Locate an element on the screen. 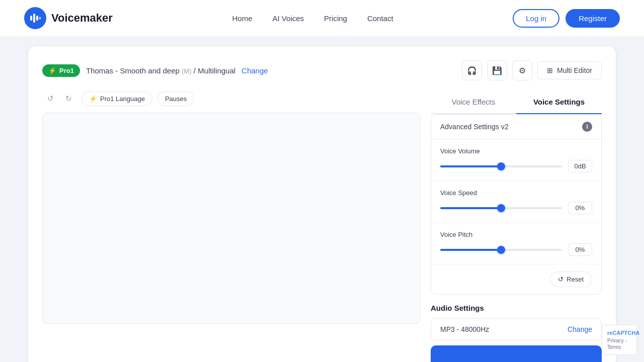 The width and height of the screenshot is (644, 362). audio-settings-title: Audio Settings is located at coordinates (516, 308).